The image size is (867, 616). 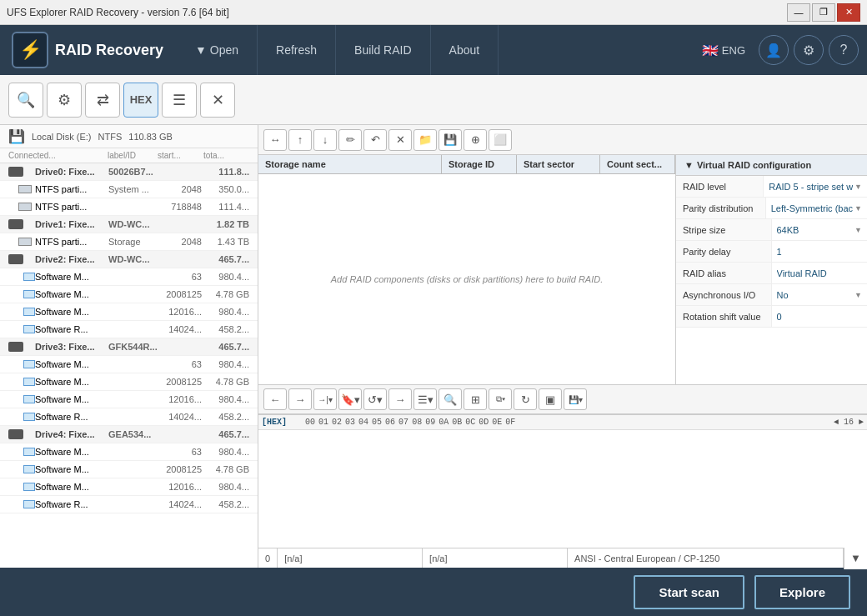 What do you see at coordinates (772, 295) in the screenshot?
I see `raid-config-row: Asynchronous I/ONo▼` at bounding box center [772, 295].